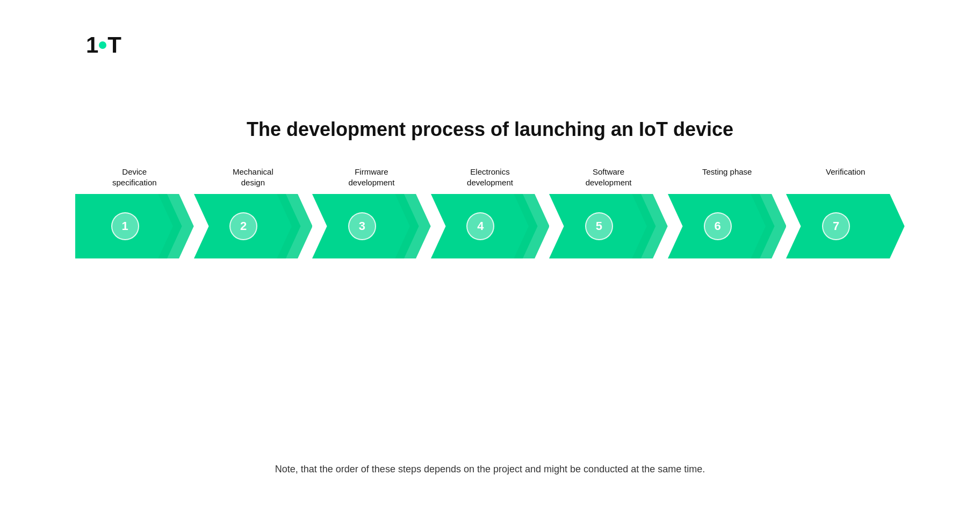 This screenshot has height=518, width=980. Describe the element at coordinates (490, 130) in the screenshot. I see `page-title: The development process of launching an …` at that location.